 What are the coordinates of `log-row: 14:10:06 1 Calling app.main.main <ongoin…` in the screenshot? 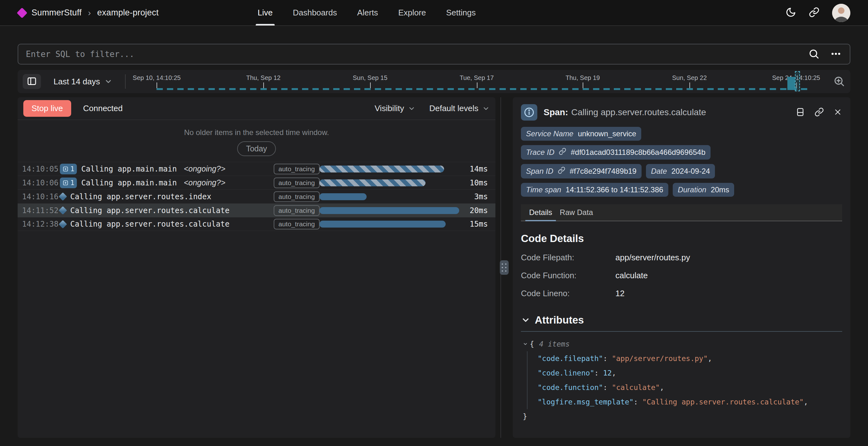 It's located at (256, 183).